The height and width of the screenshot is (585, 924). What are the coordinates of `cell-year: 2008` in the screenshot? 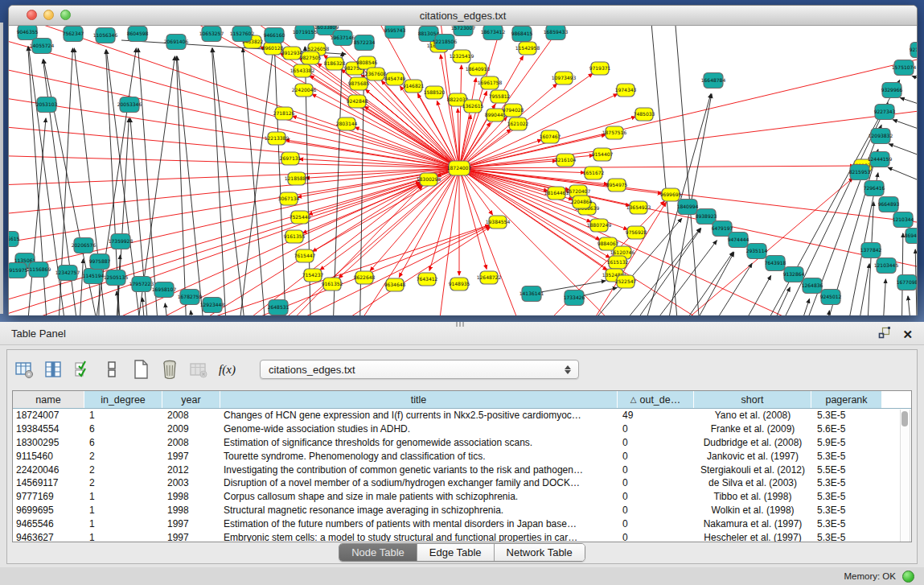 It's located at (191, 443).